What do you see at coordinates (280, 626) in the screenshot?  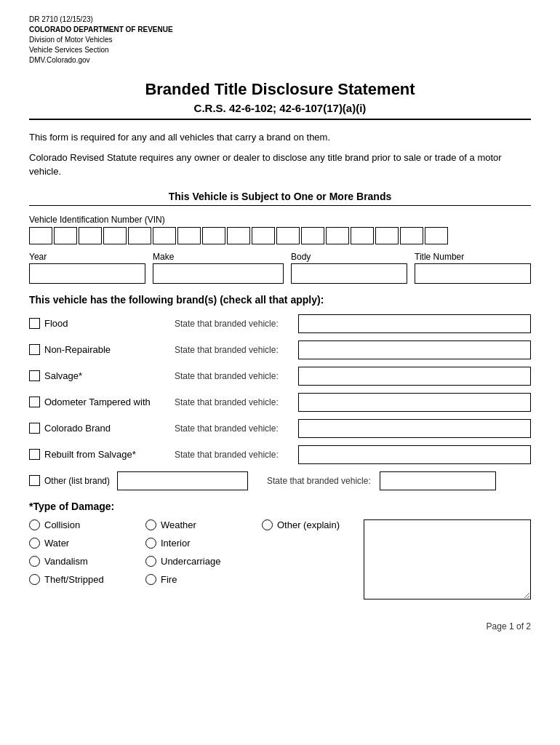 I see `page-number: Page 1 of 2` at bounding box center [280, 626].